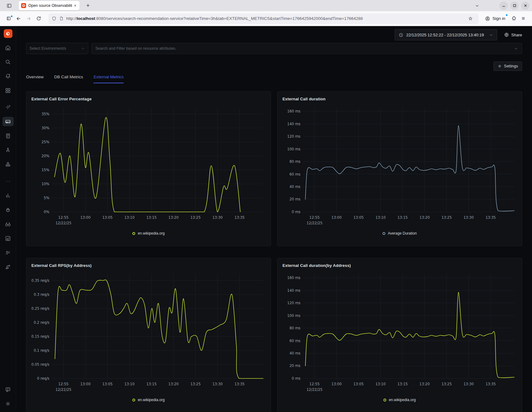 The width and height of the screenshot is (532, 412). Describe the element at coordinates (57, 48) in the screenshot. I see `environment-select: Select Environment/s` at that location.